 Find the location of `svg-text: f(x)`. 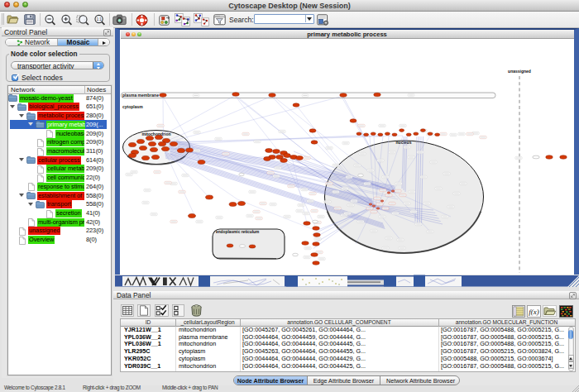

svg-text: f(x) is located at coordinates (534, 311).